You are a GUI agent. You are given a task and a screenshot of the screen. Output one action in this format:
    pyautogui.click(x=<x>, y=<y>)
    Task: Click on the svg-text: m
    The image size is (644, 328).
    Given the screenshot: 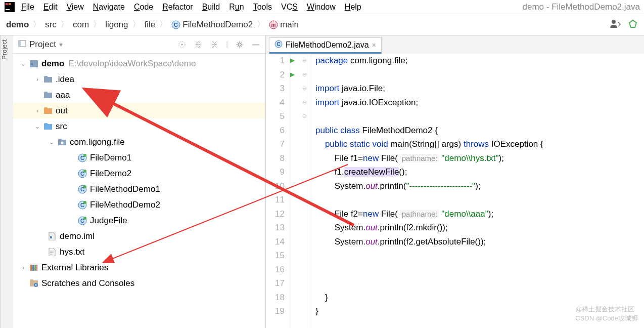 What is the action you would take?
    pyautogui.click(x=274, y=25)
    